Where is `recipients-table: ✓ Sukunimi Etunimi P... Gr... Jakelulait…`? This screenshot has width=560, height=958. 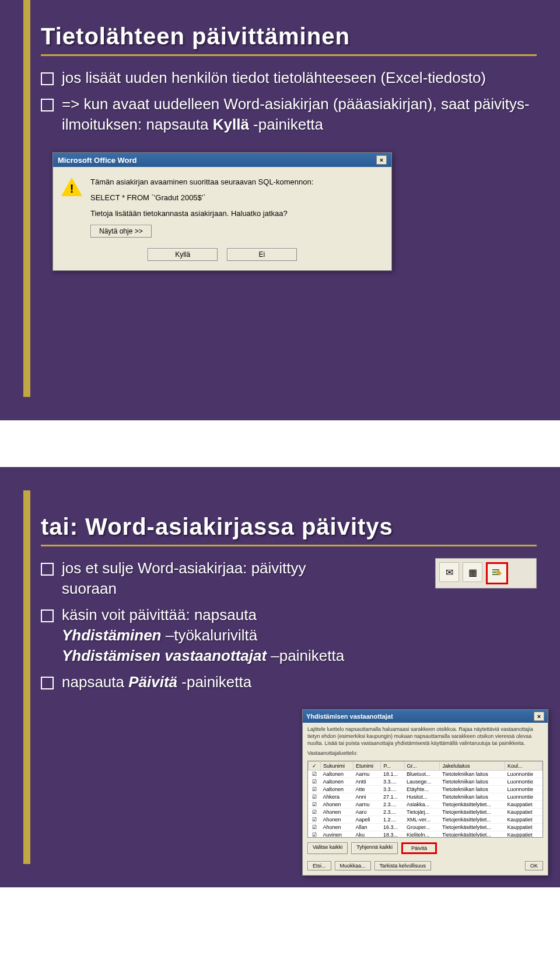 recipients-table: ✓ Sukunimi Etunimi P... Gr... Jakelulait… is located at coordinates (425, 800).